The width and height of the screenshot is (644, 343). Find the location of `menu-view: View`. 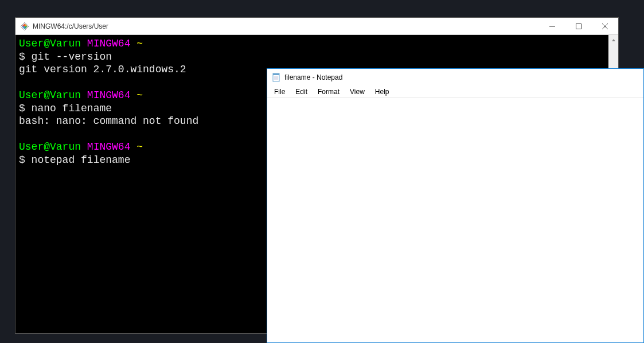

menu-view: View is located at coordinates (357, 92).